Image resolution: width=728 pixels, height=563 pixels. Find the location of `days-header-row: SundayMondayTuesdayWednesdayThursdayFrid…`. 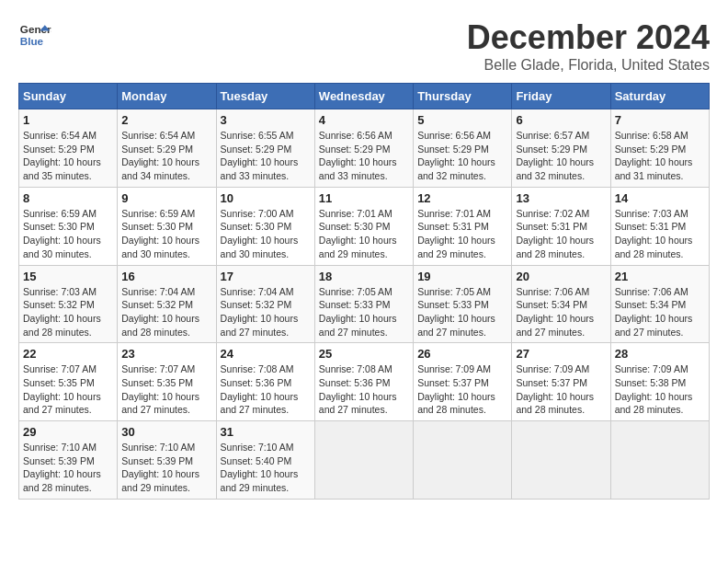

days-header-row: SundayMondayTuesdayWednesdayThursdayFrid… is located at coordinates (364, 97).